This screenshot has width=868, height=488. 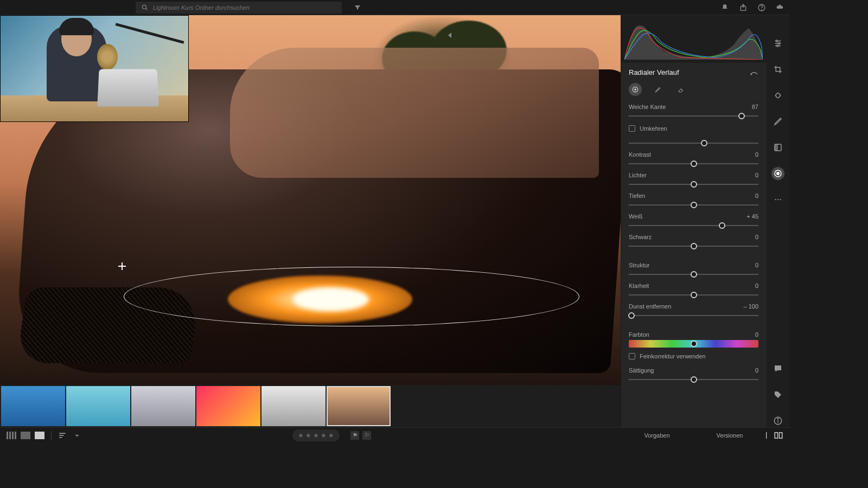 What do you see at coordinates (778, 95) in the screenshot?
I see `heal-tool-icon` at bounding box center [778, 95].